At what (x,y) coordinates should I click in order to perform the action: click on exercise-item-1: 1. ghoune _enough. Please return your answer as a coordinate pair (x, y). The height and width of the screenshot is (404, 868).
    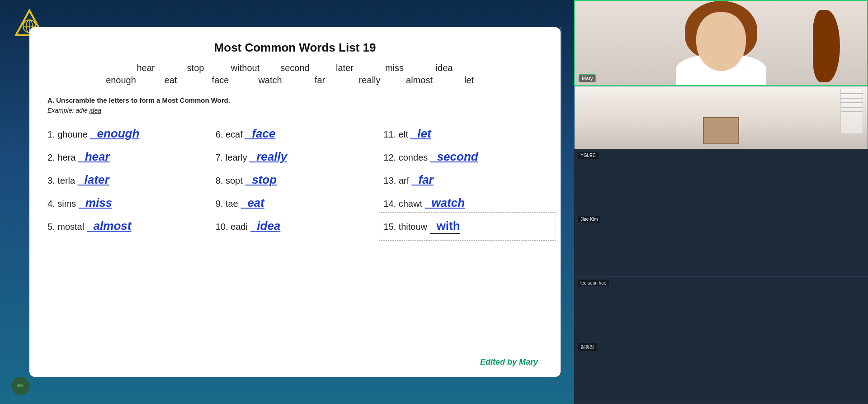
    Looking at the image, I should click on (127, 134).